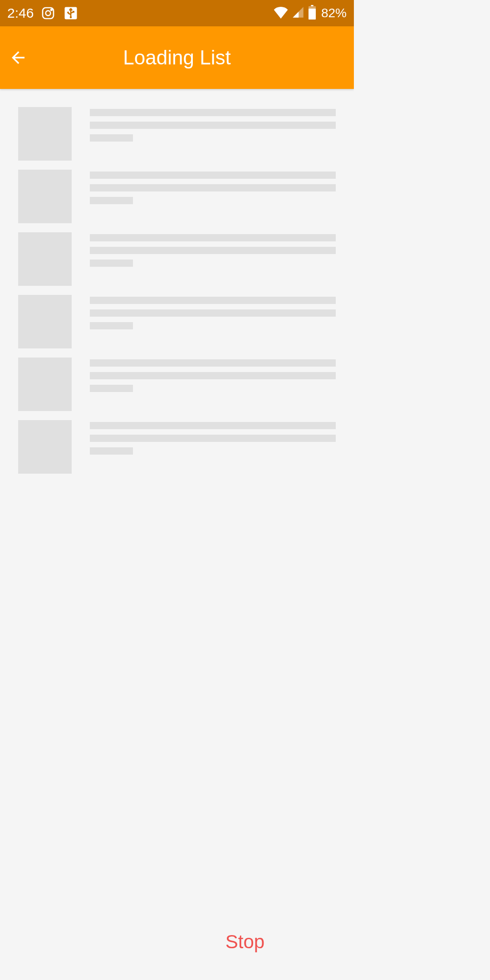 This screenshot has width=490, height=980. I want to click on status-bar-left: 2:46, so click(43, 13).